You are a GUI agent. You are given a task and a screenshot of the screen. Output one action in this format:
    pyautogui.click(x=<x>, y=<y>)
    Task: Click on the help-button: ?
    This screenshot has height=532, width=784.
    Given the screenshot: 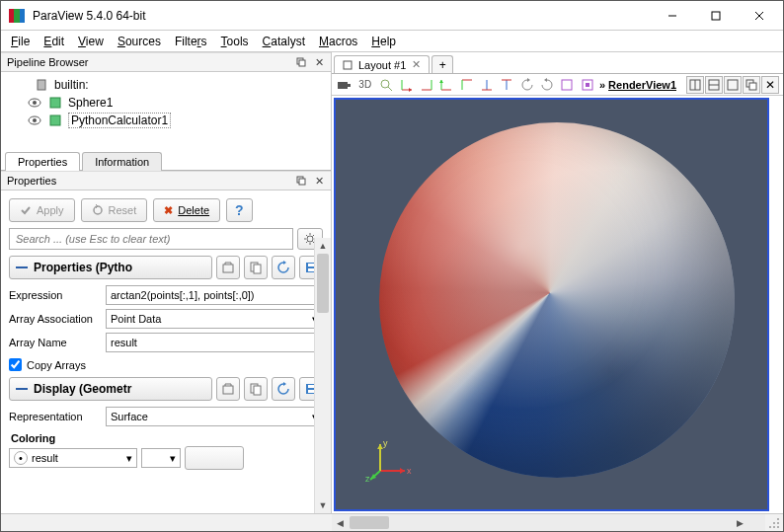 What is the action you would take?
    pyautogui.click(x=239, y=210)
    